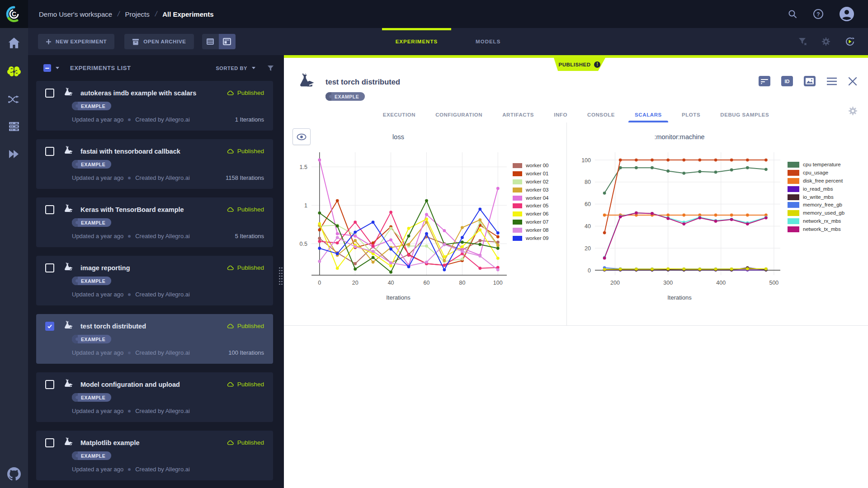 Image resolution: width=868 pixels, height=488 pixels. What do you see at coordinates (764, 81) in the screenshot?
I see `details-icon` at bounding box center [764, 81].